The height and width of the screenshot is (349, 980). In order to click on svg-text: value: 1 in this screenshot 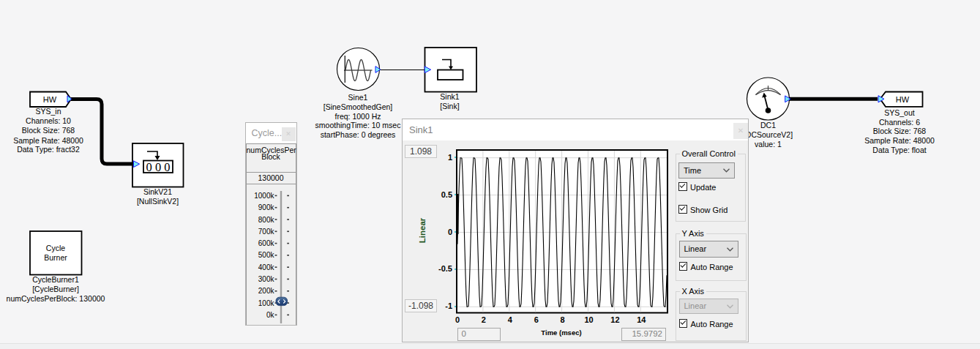, I will do `click(768, 144)`.